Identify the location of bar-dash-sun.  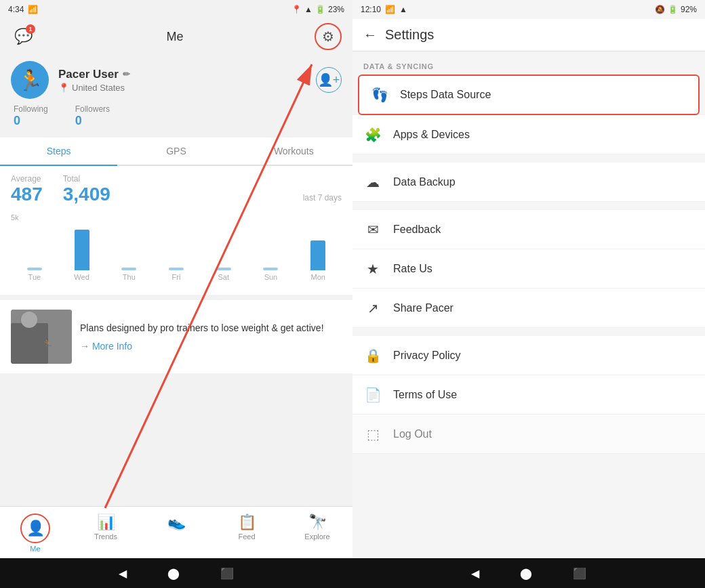
(270, 269).